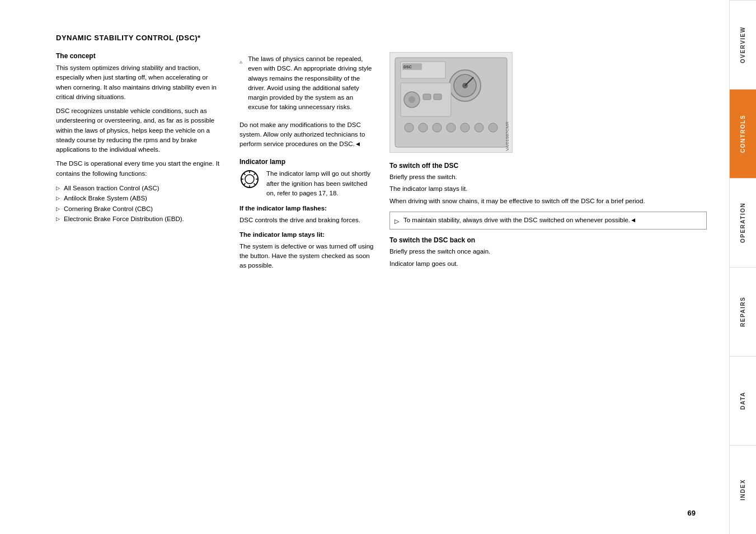  Describe the element at coordinates (140, 188) in the screenshot. I see `list-item: All Season traction Control (ASC)` at that location.